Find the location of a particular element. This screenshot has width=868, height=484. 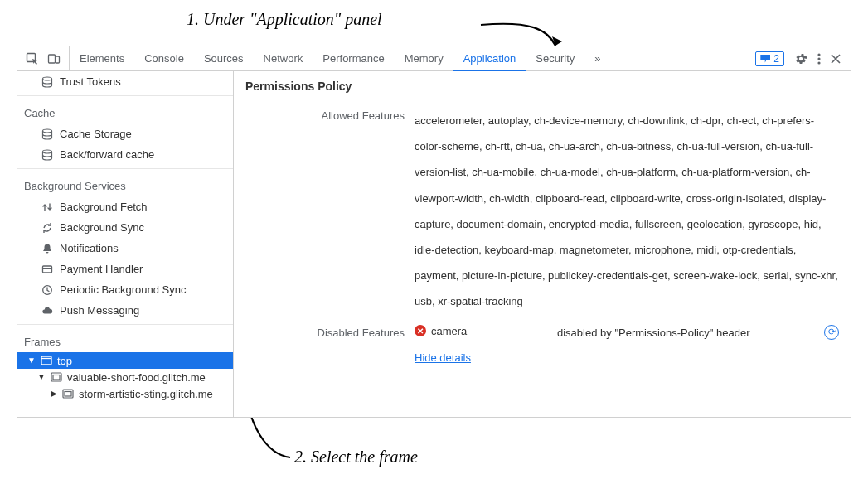

settings-gear-icon is located at coordinates (801, 59).